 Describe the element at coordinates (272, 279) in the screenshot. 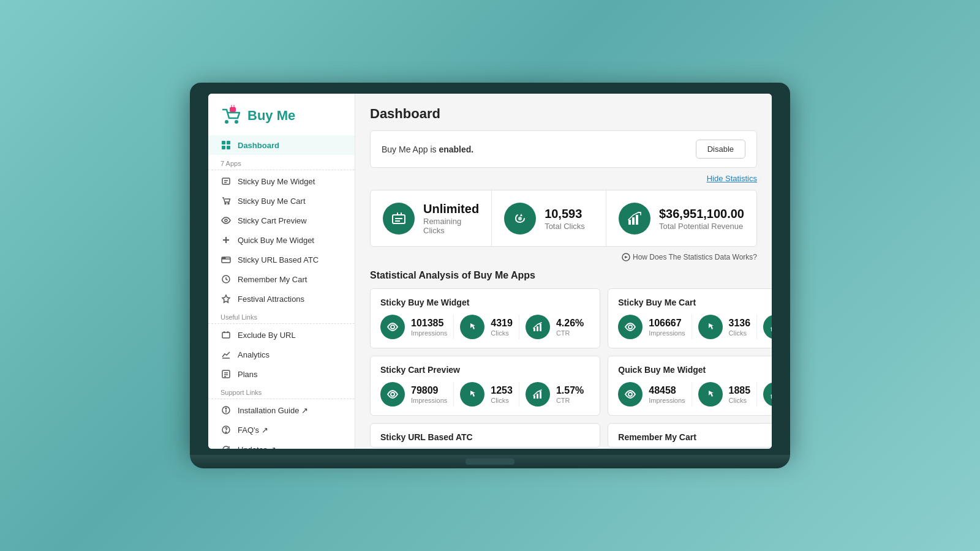

I see `sidebar-label: Remember My Cart` at that location.